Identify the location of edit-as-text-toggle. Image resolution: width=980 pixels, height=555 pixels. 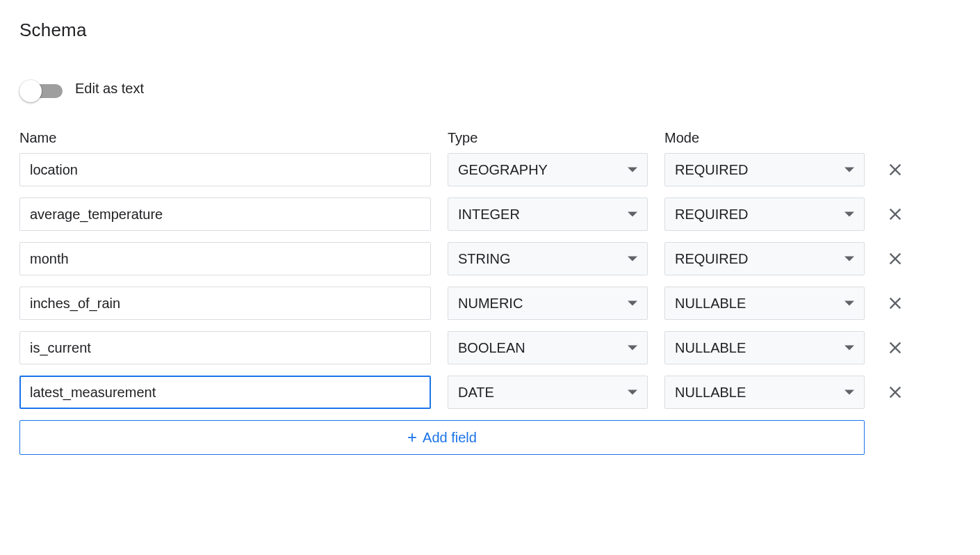
(41, 88).